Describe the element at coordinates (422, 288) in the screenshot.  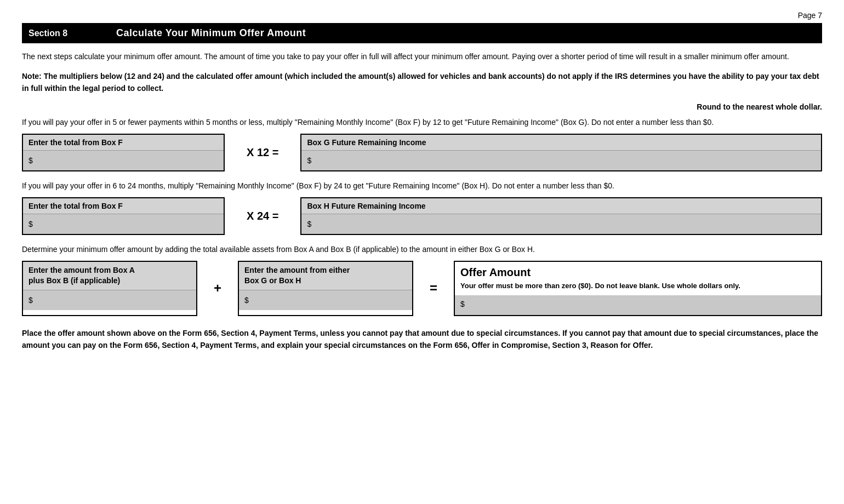
I see `bottom-calc-row: Enter the amount from Box A plus Box B (…` at that location.